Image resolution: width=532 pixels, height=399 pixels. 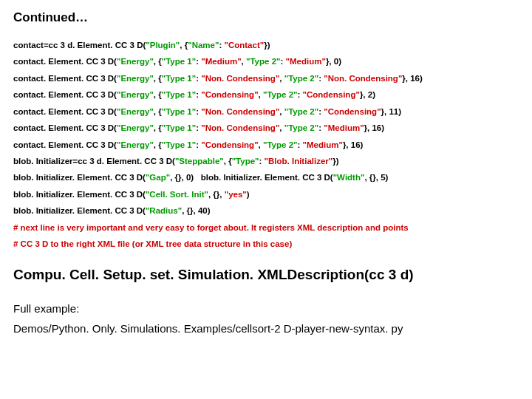 I want to click on api-call-line: Compu. Cell. Setup. set. Simulation. XML…, so click(x=266, y=275).